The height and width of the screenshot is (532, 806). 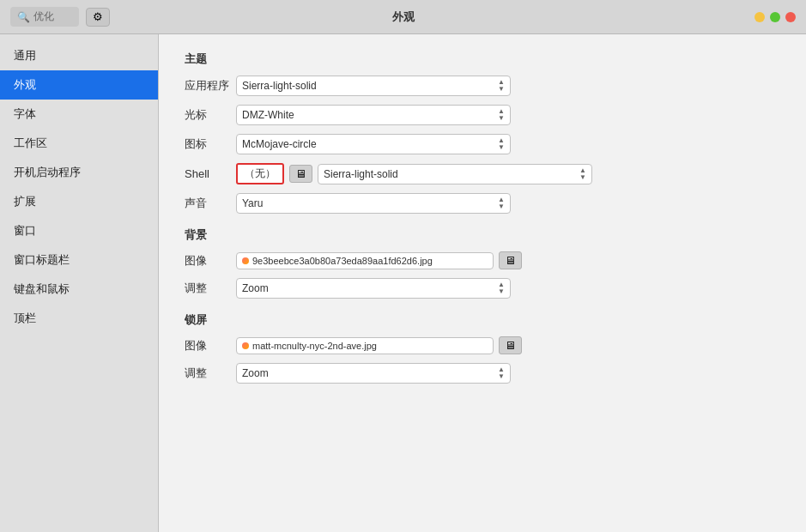 What do you see at coordinates (508, 345) in the screenshot?
I see `lock-image-controls: matt-mcnulty-nyc-2nd-ave.jpg 🖥` at bounding box center [508, 345].